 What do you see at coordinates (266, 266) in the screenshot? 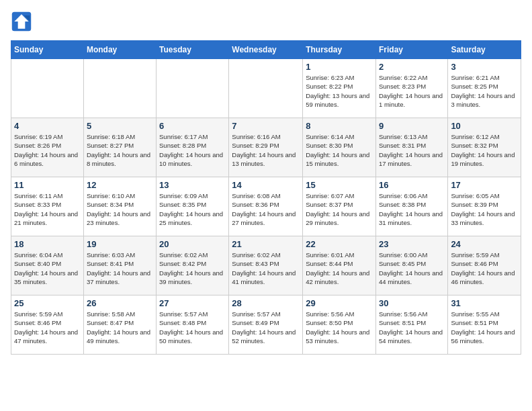
I see `calendar-cell: 21Sunrise: 6:02 AM Sunset: 8:43 PM Dayli…` at bounding box center [266, 266].